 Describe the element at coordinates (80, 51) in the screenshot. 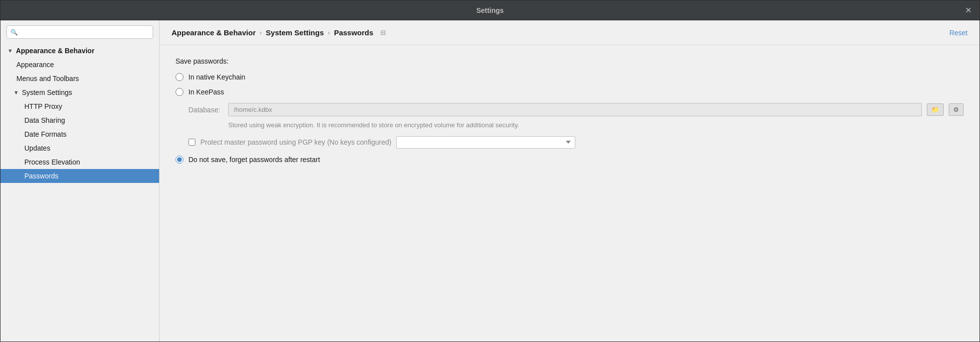

I see `sidebar-group-appearance-behavior: ▼ Appearance & Behavior` at that location.